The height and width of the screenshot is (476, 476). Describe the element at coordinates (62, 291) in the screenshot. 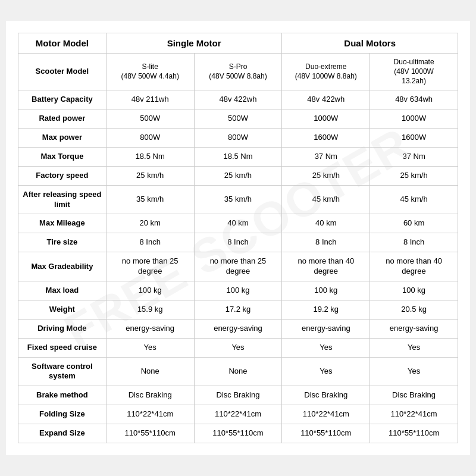

I see `row-label: Max load` at that location.